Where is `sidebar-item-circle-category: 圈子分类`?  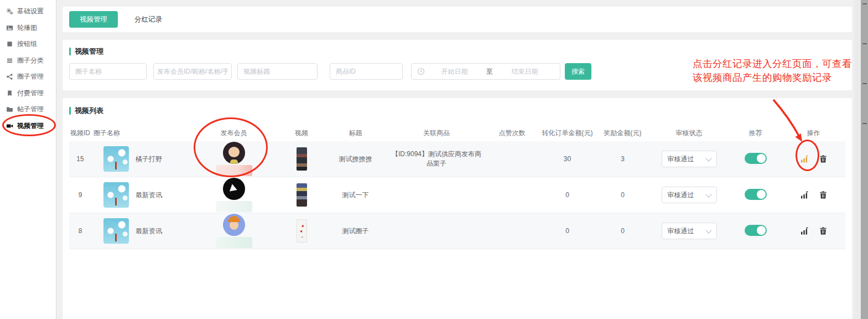
sidebar-item-circle-category: 圈子分类 is located at coordinates (28, 61).